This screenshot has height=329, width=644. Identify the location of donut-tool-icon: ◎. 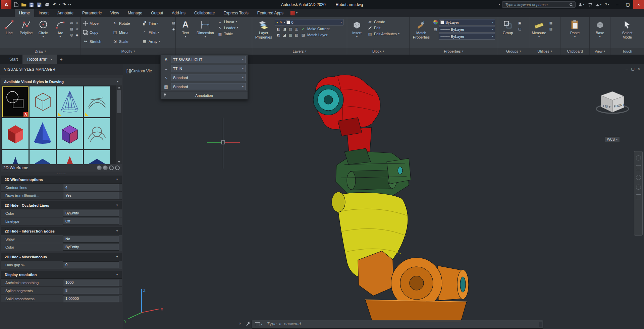
(72, 35).